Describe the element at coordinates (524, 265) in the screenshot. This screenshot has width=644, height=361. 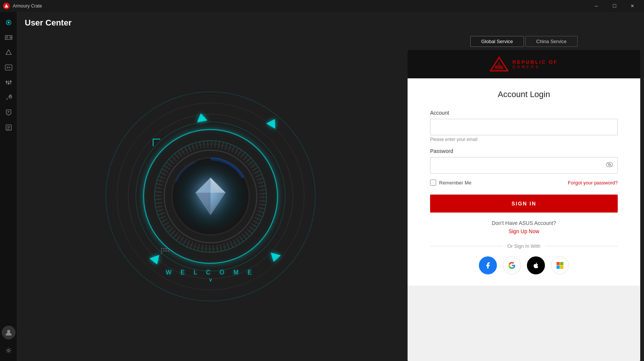
I see `social-buttons` at that location.